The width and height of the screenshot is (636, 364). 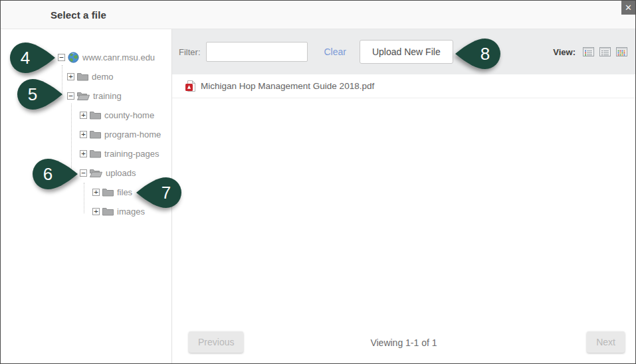 I want to click on tree-item-site-root: − www.canr.msu.edu, so click(x=86, y=57).